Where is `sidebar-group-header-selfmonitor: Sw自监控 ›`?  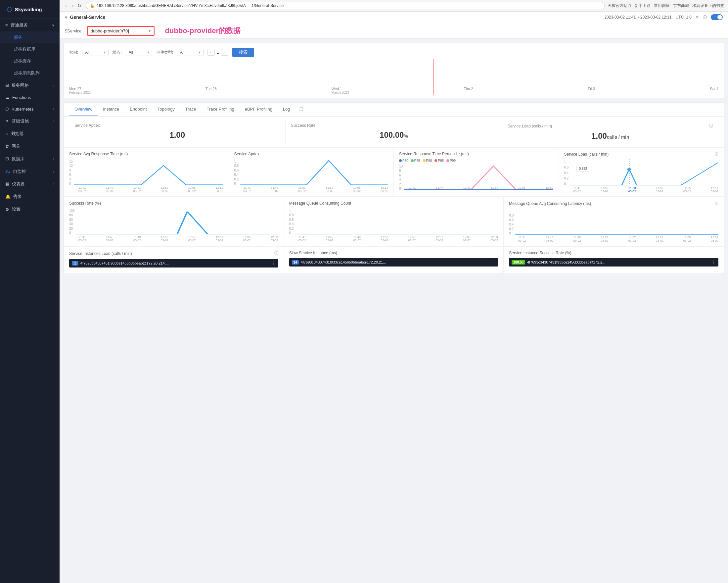 sidebar-group-header-selfmonitor: Sw自监控 › is located at coordinates (30, 172).